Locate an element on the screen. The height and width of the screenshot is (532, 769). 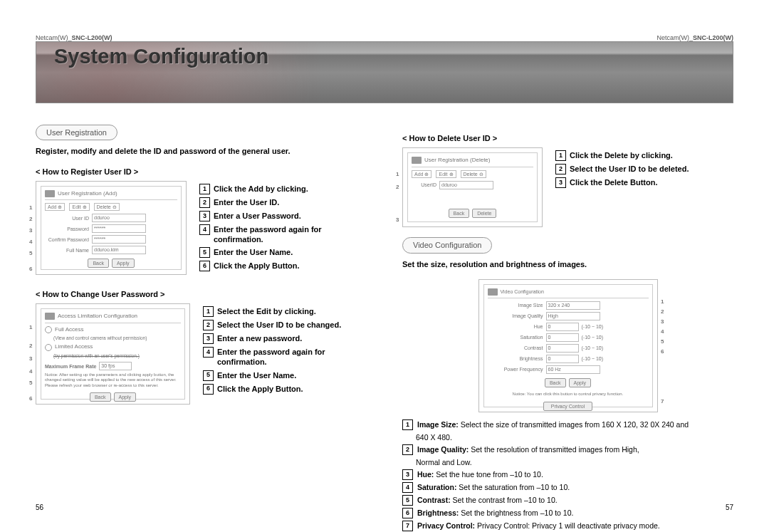
steps-delete: 1Click the Delete by clicking. 2Select t… is located at coordinates (644, 187).